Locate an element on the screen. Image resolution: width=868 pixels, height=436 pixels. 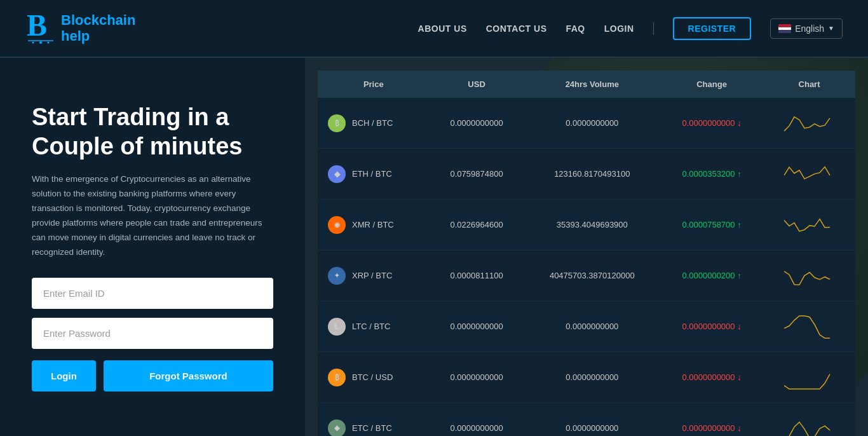
change-cell: 0.0000353200 ↑ is located at coordinates (712, 174).